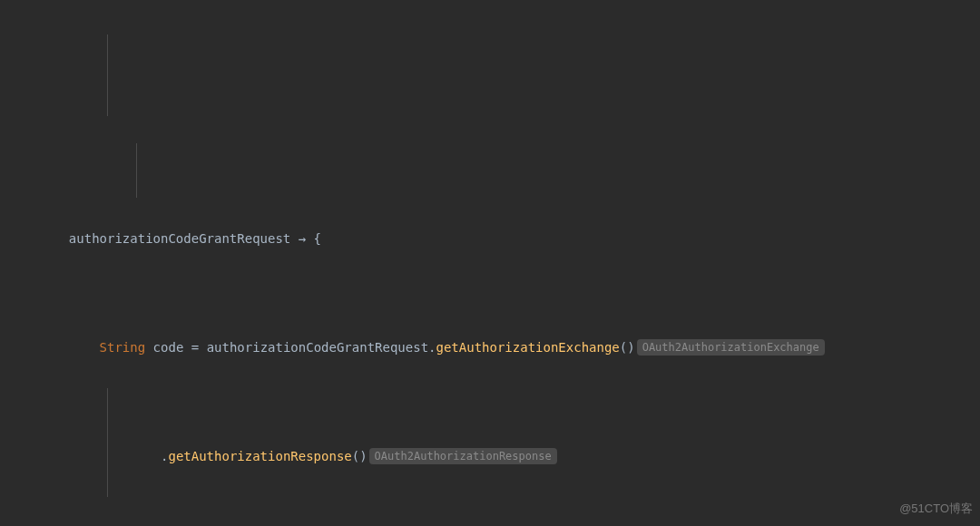 This screenshot has height=526, width=980. Describe the element at coordinates (302, 239) in the screenshot. I see `lambda-arrow: →` at that location.